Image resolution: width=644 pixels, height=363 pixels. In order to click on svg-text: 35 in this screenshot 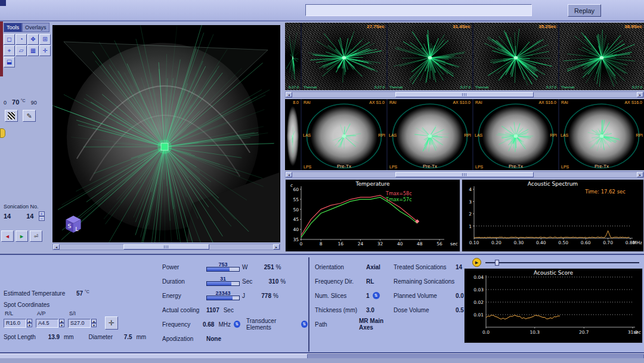, I will do `click(296, 240)`.